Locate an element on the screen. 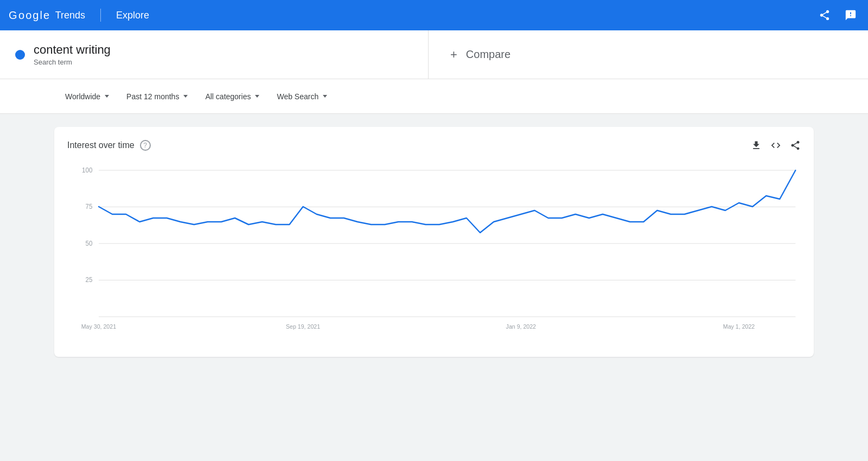  filter-categories: All categories is located at coordinates (232, 97).